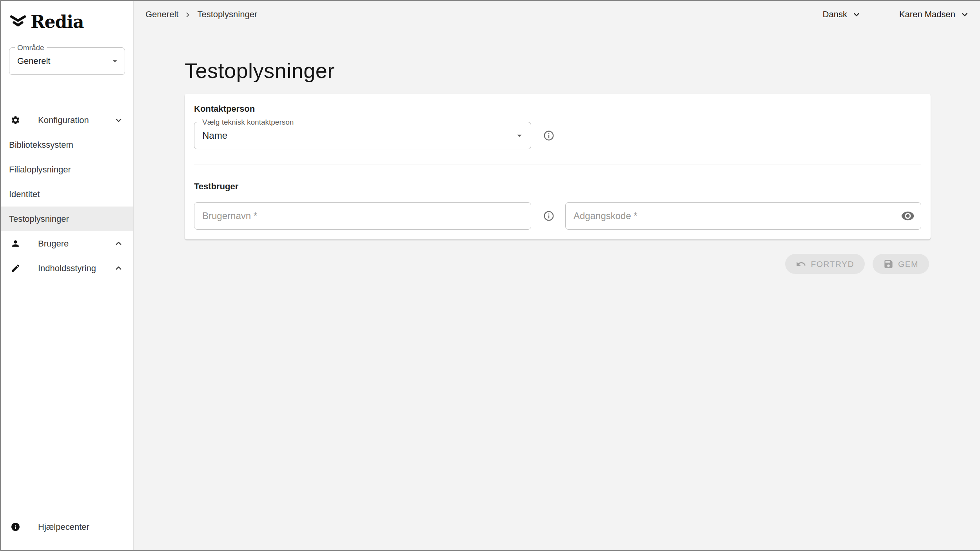  Describe the element at coordinates (211, 136) in the screenshot. I see `select-value: Name` at that location.